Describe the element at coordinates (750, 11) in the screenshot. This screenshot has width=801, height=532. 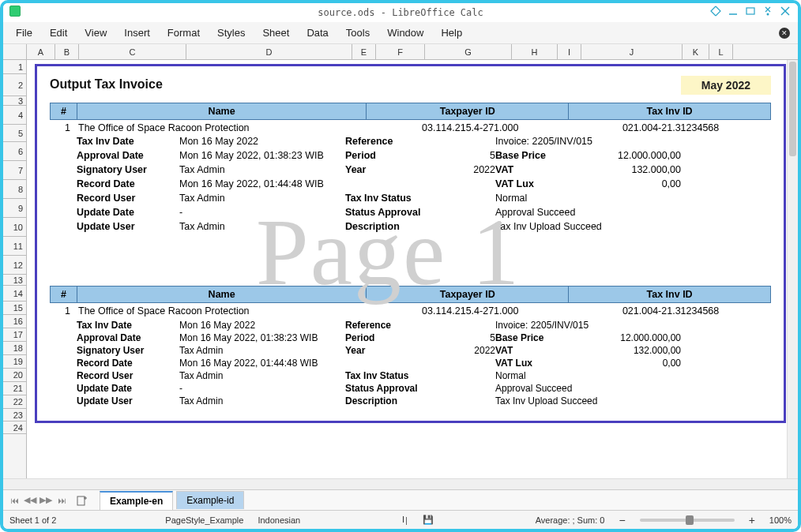
I see `maximize-icon` at that location.